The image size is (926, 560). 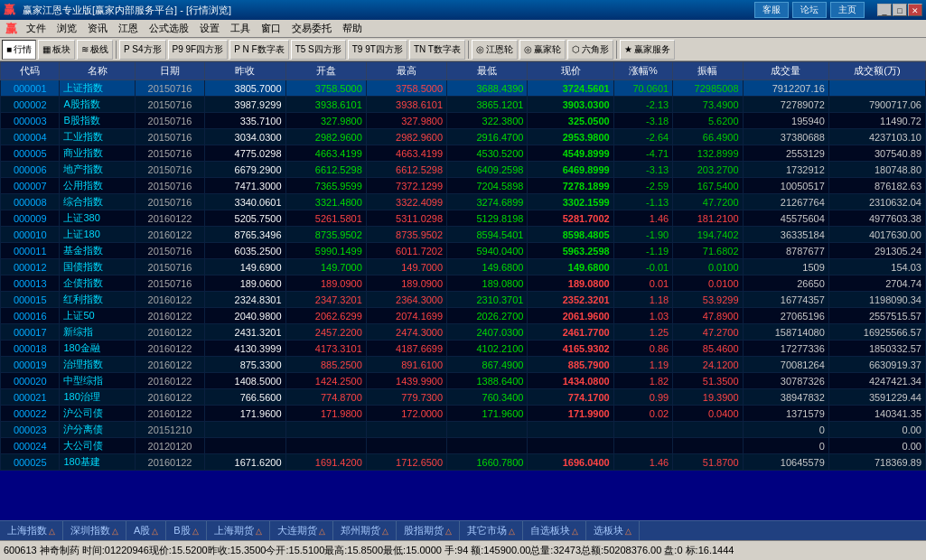 I want to click on table-row: 000001 上证指数 20150716 3805.7000 3758.5000…, so click(x=463, y=89).